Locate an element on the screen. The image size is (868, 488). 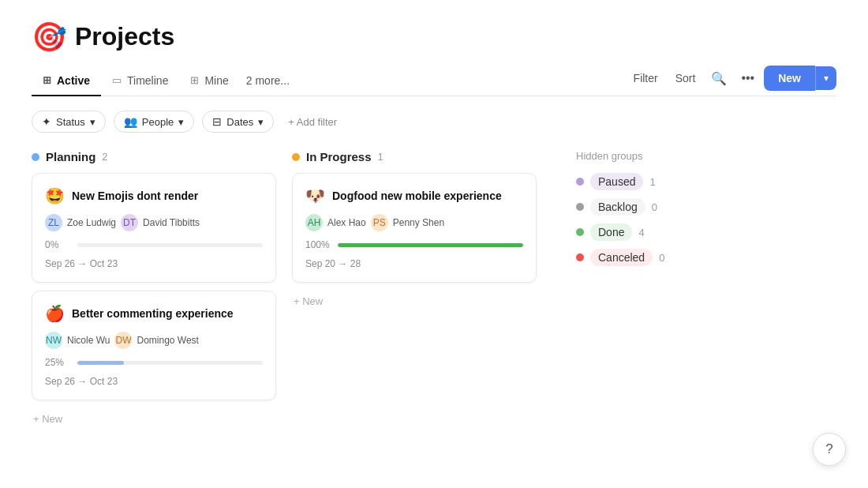
dates-chip-caret: ▾ is located at coordinates (260, 122).